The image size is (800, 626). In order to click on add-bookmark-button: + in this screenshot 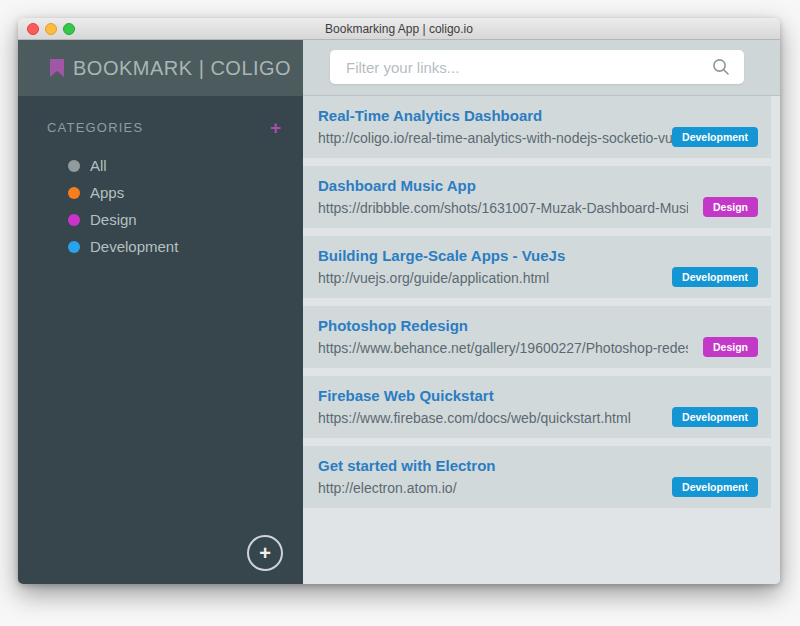, I will do `click(265, 553)`.